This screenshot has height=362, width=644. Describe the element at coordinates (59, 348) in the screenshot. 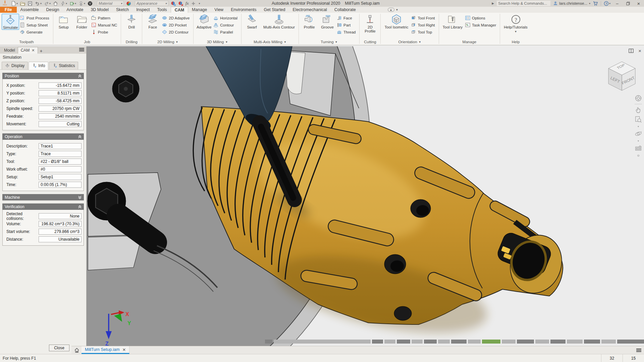

I see `close-button: Close` at that location.